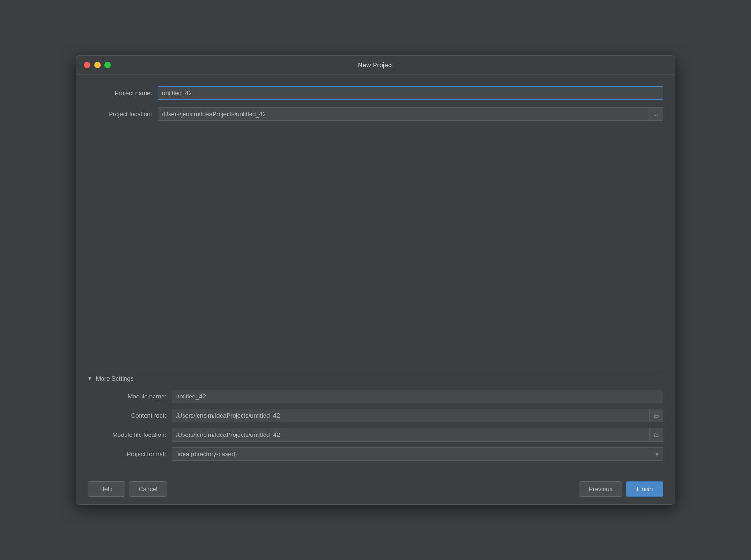  What do you see at coordinates (123, 93) in the screenshot?
I see `project-name-label: Project name:` at bounding box center [123, 93].